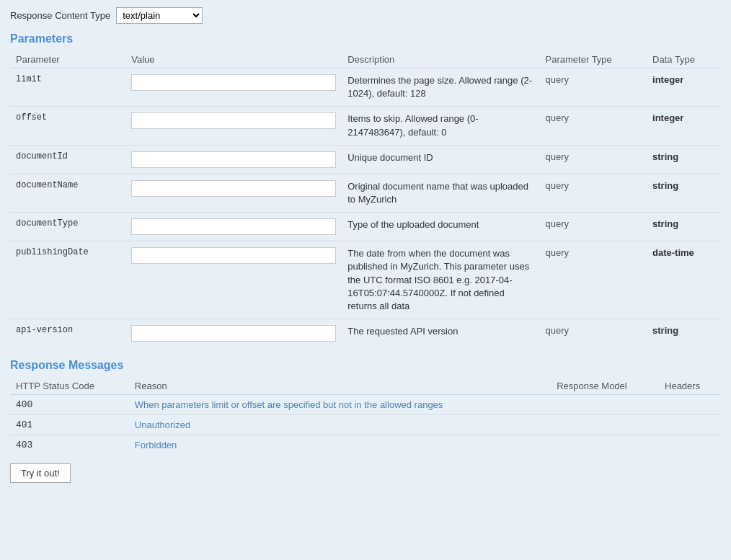  What do you see at coordinates (69, 445) in the screenshot?
I see `status-code: 403` at bounding box center [69, 445].